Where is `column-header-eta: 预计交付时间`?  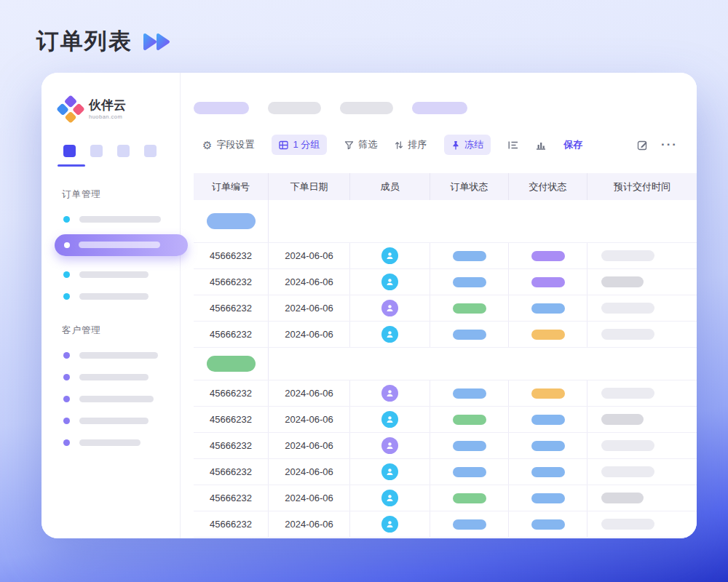 column-header-eta: 预计交付时间 is located at coordinates (642, 186).